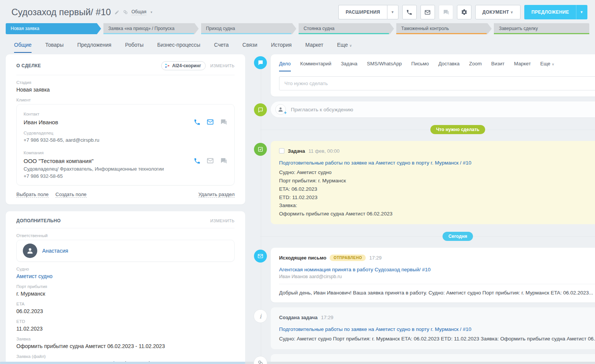 The height and width of the screenshot is (364, 595). I want to click on delete-section-link: Удалить раздел, so click(217, 195).